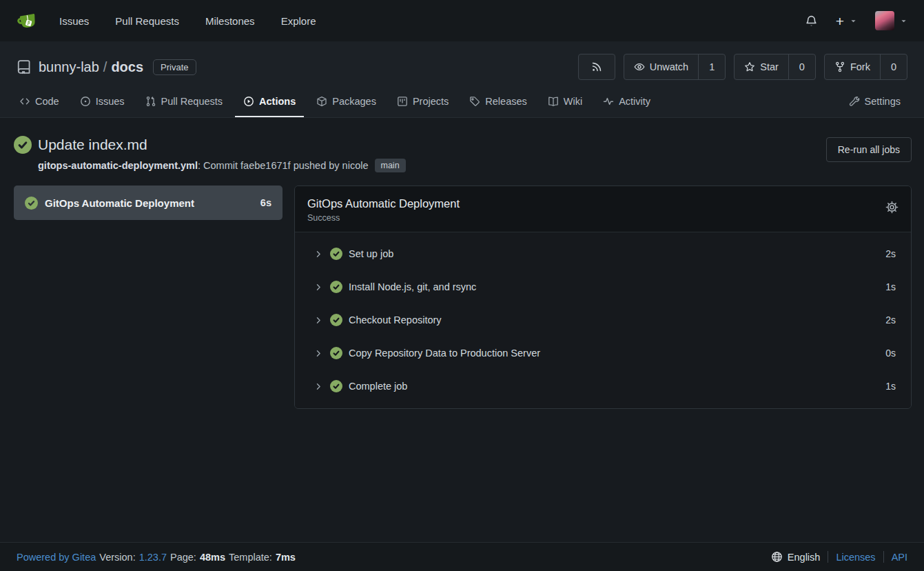  Describe the element at coordinates (853, 21) in the screenshot. I see `chevron-down-icon` at that location.